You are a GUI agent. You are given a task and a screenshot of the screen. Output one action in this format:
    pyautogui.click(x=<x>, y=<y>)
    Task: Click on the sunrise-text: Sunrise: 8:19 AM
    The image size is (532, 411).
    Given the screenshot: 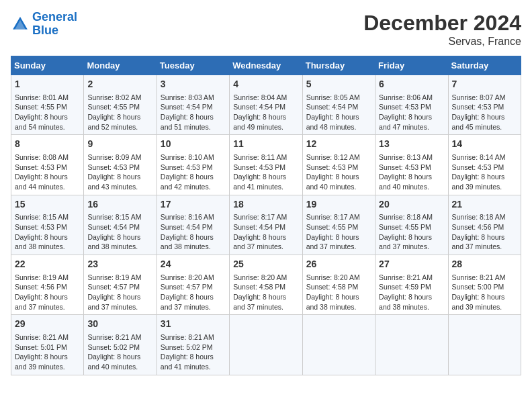 What is the action you would take?
    pyautogui.click(x=42, y=277)
    